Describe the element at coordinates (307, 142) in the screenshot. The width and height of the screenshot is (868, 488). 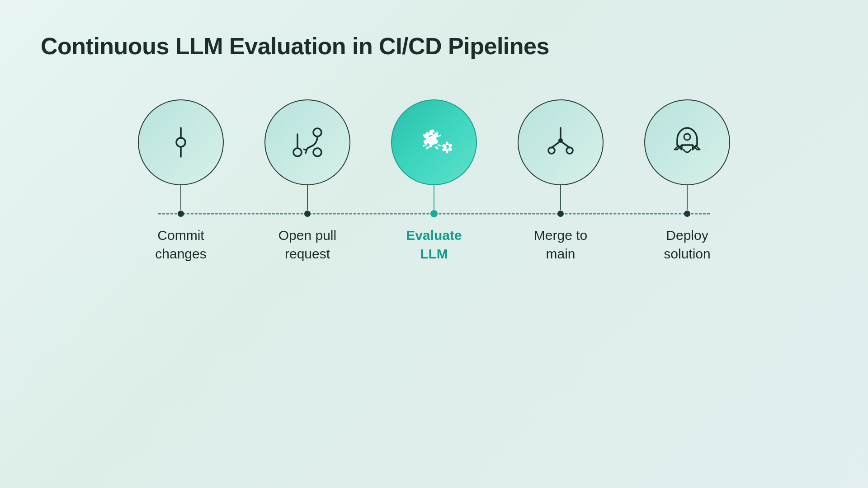
I see `pull-request-icon` at that location.